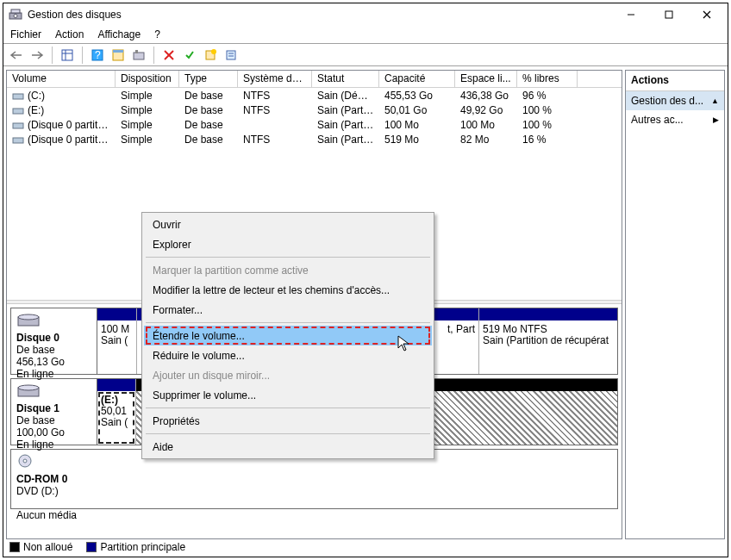 The image size is (731, 560). What do you see at coordinates (675, 101) in the screenshot?
I see `actions-row-main: Gestion des d... ▲` at bounding box center [675, 101].